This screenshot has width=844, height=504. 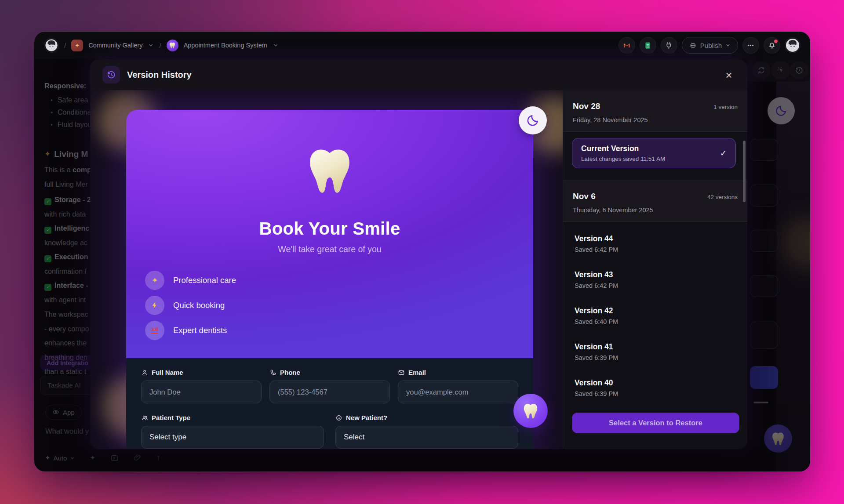 What do you see at coordinates (531, 411) in the screenshot?
I see `tooth-icon` at bounding box center [531, 411].